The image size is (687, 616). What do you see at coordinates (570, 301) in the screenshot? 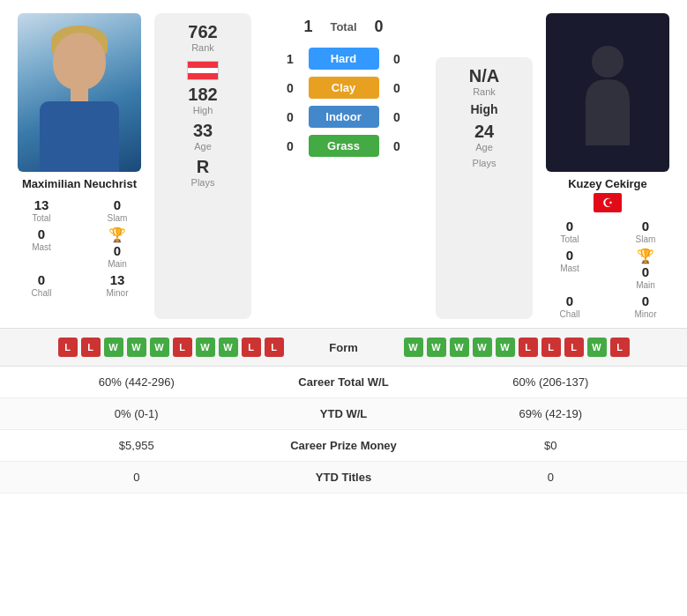
I see `chall-value-right: 0` at bounding box center [570, 301].